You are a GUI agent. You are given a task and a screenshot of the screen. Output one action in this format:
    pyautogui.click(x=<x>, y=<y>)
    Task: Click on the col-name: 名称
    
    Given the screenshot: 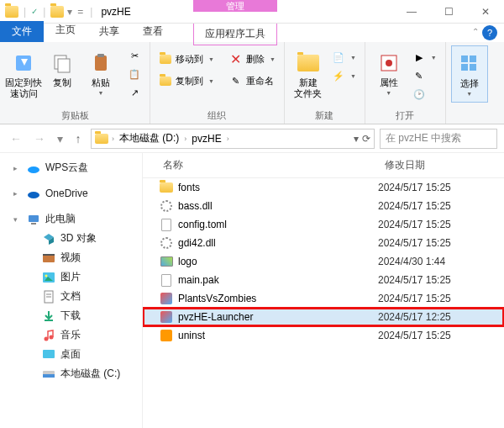 What is the action you would take?
    pyautogui.click(x=260, y=165)
    